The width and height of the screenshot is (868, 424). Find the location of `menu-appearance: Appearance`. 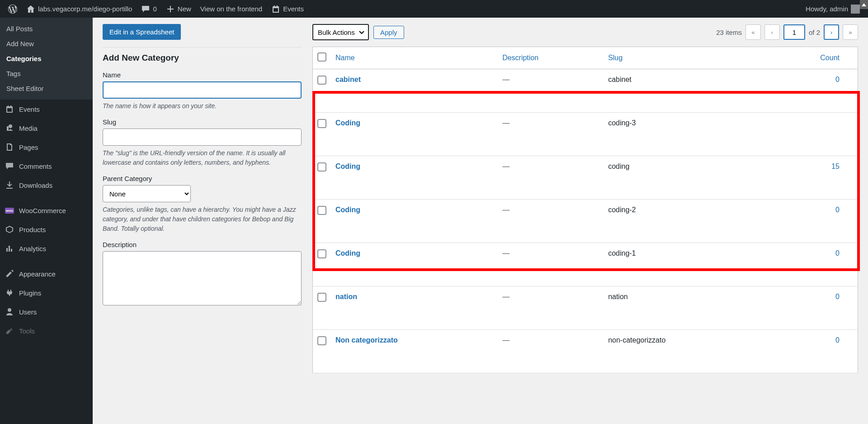

menu-appearance: Appearance is located at coordinates (46, 274).